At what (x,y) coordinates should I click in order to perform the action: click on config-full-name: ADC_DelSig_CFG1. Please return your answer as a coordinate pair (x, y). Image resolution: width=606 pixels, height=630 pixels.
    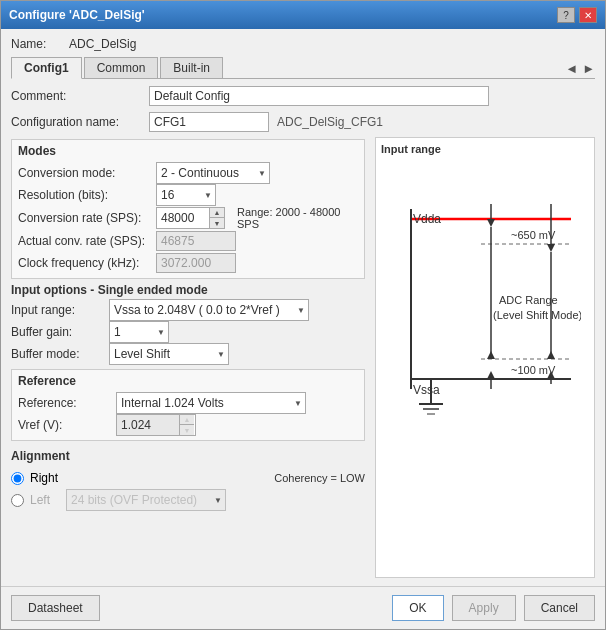
    Looking at the image, I should click on (330, 122).